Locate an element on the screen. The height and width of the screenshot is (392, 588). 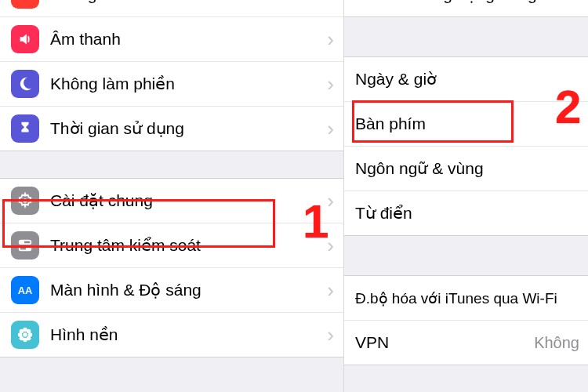
row-itunes-sync: Đ.bộ hóa với iTunes qua Wi-Fi is located at coordinates (466, 298).